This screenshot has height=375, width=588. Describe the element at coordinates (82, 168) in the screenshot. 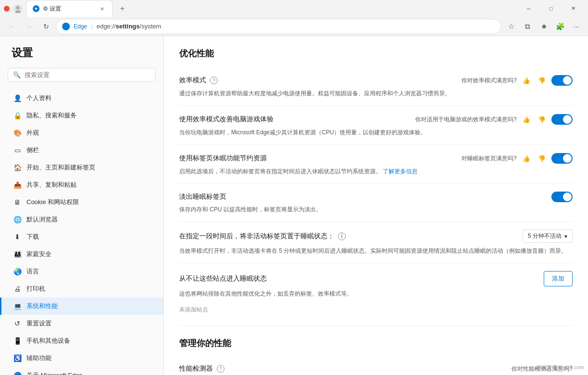

I see `sidebar-item-start: 🏠 开始、主页和新建标签页` at that location.